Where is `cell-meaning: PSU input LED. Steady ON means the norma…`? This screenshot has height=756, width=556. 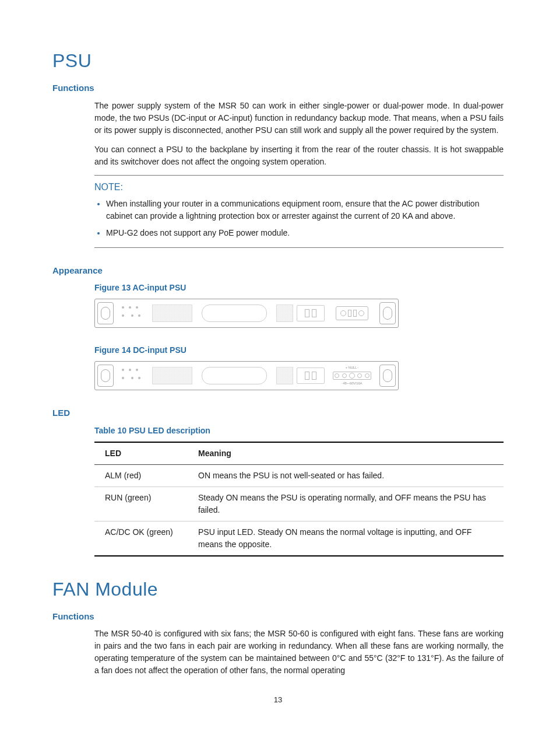 cell-meaning: PSU input LED. Steady ON means the norma… is located at coordinates (348, 538).